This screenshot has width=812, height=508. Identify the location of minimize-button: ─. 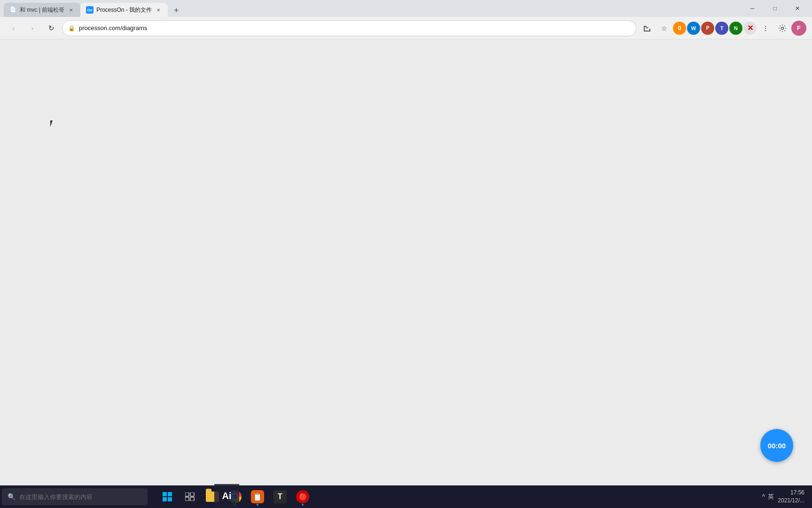
(752, 8).